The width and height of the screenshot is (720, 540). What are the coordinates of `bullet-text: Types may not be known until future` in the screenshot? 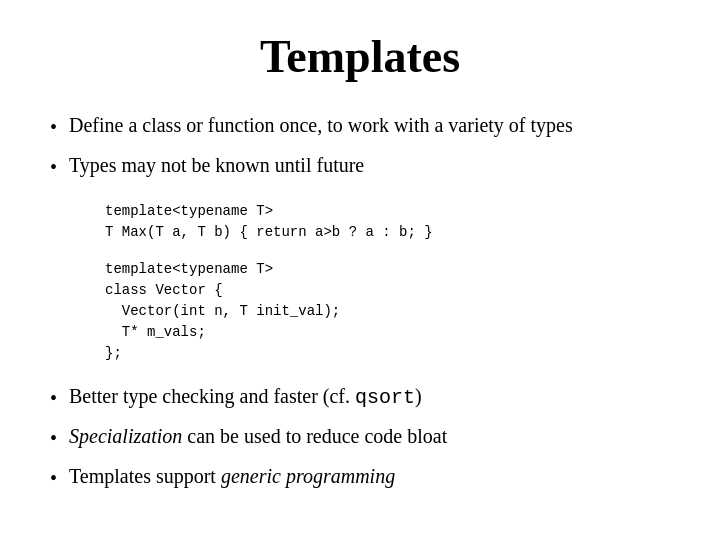 It's located at (370, 165).